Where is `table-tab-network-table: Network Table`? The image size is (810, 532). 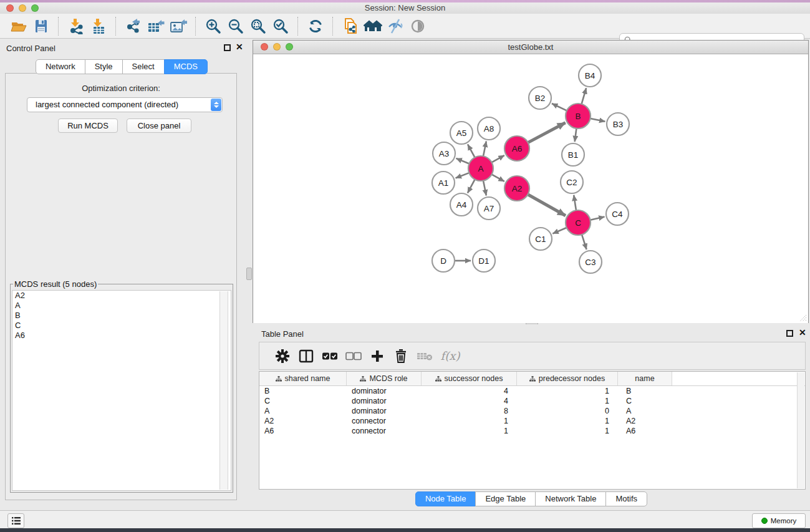
table-tab-network-table: Network Table is located at coordinates (571, 499).